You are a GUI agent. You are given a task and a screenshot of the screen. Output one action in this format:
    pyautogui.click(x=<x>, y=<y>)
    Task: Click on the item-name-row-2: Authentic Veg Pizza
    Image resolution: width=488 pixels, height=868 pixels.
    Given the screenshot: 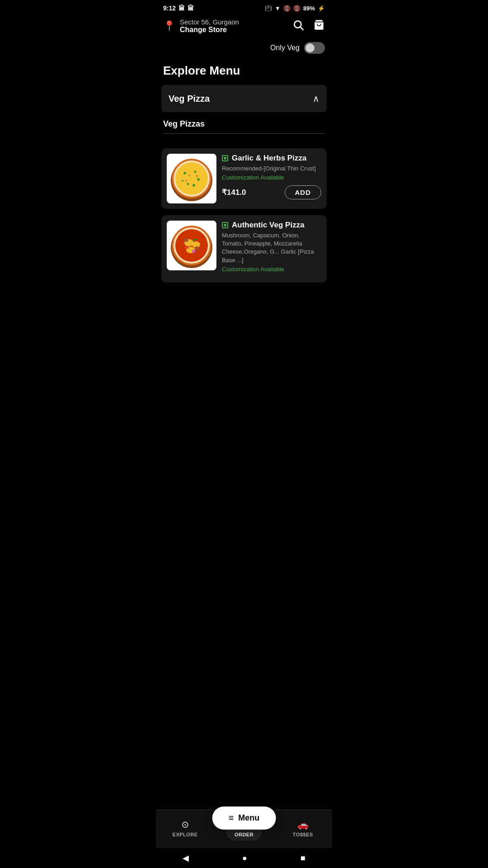 What is the action you would take?
    pyautogui.click(x=272, y=225)
    